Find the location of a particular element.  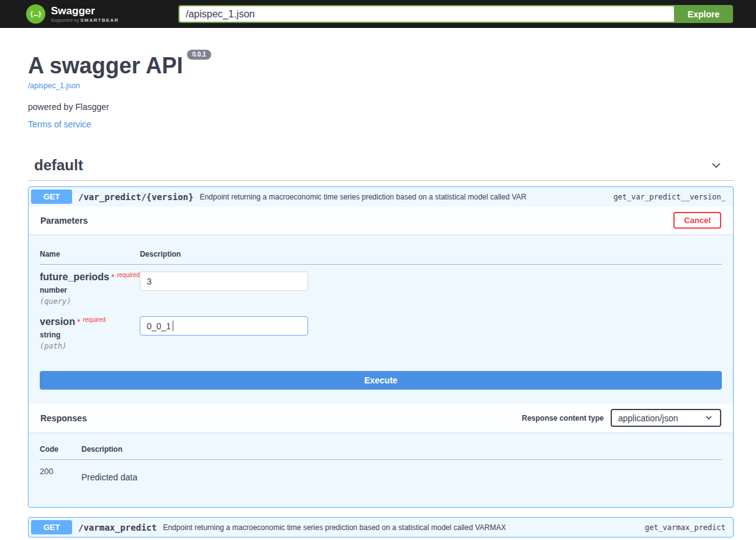

parameter-type: number is located at coordinates (89, 290).